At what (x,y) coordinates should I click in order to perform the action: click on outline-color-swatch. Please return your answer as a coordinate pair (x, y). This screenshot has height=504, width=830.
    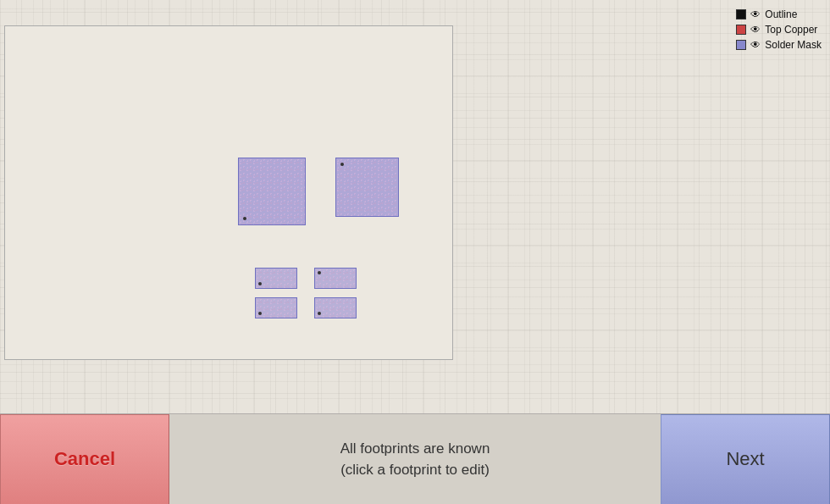
    Looking at the image, I should click on (741, 14).